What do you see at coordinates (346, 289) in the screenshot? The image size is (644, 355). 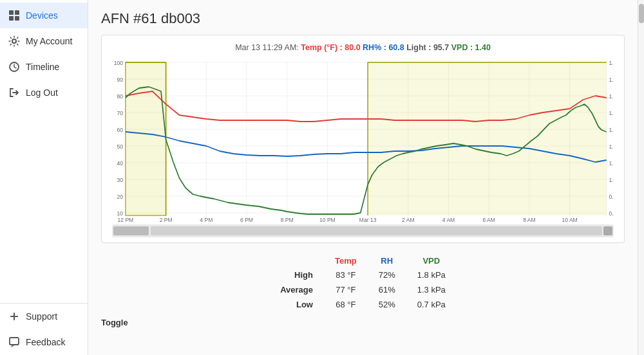 I see `stats-avg-temp: 77 °F` at bounding box center [346, 289].